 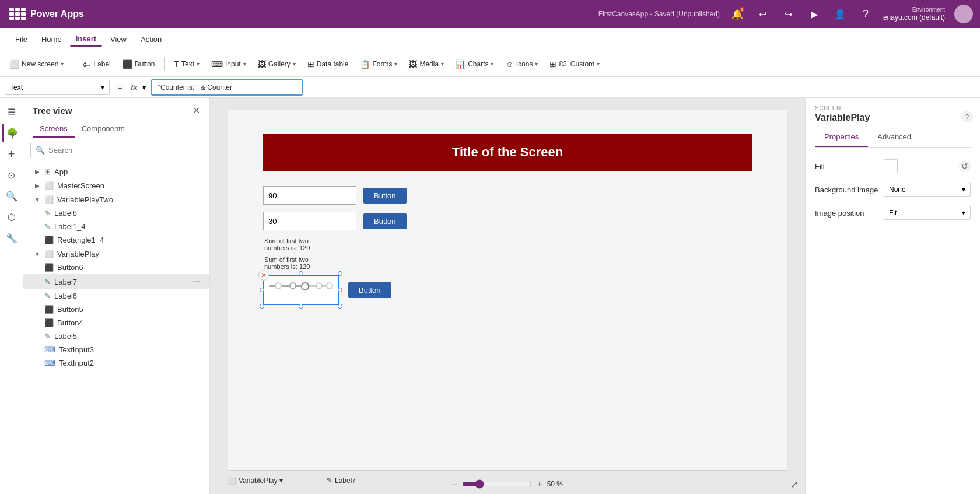 What do you see at coordinates (385, 222) in the screenshot?
I see `canvas-button-2: Button` at bounding box center [385, 222].